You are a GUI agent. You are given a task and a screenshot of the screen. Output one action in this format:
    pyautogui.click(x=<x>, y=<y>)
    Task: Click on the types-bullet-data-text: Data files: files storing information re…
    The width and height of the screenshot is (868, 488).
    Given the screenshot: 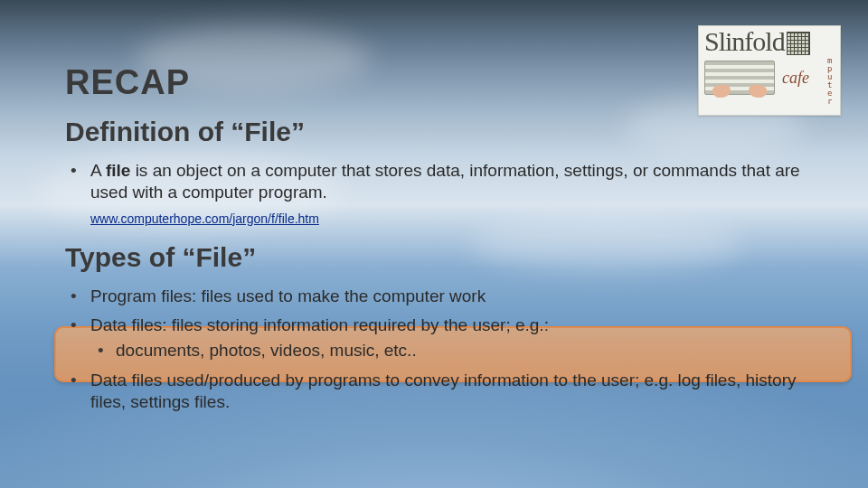 What is the action you would take?
    pyautogui.click(x=320, y=325)
    